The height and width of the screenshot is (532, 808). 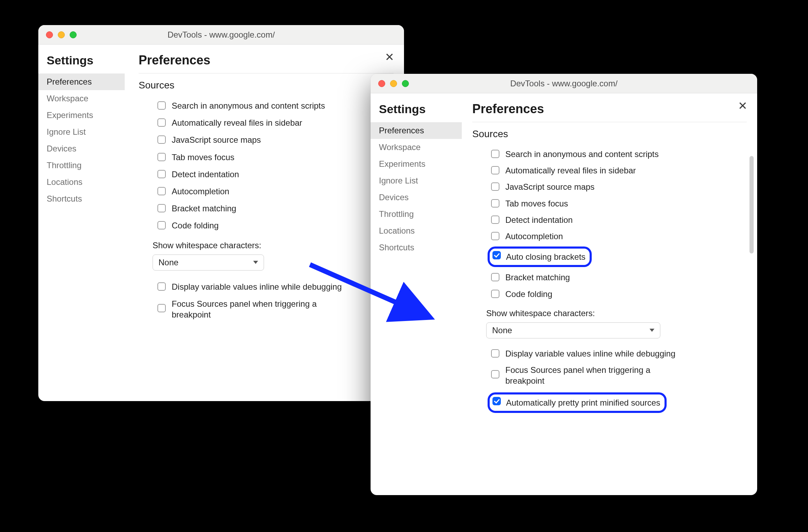 What do you see at coordinates (273, 245) in the screenshot?
I see `whitespace-label: Show whitespace characters:` at bounding box center [273, 245].